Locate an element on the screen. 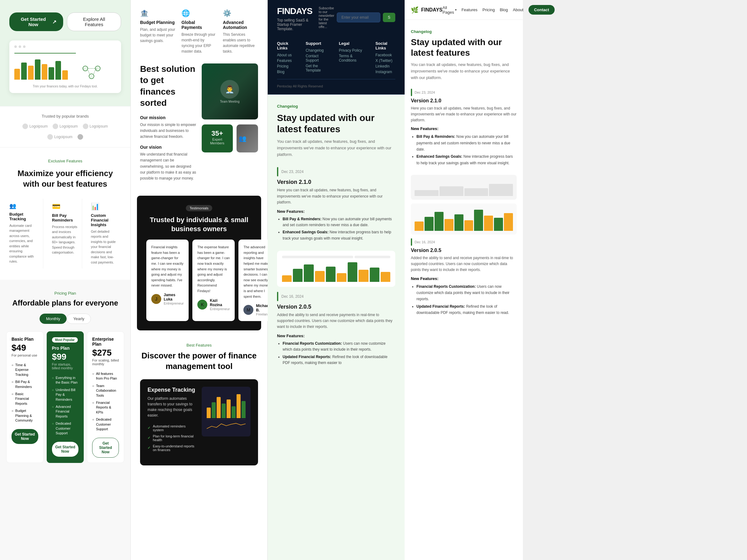 The height and width of the screenshot is (560, 747). testimonials-section: Testimonials Trusted by individuals & sm… is located at coordinates (199, 263).